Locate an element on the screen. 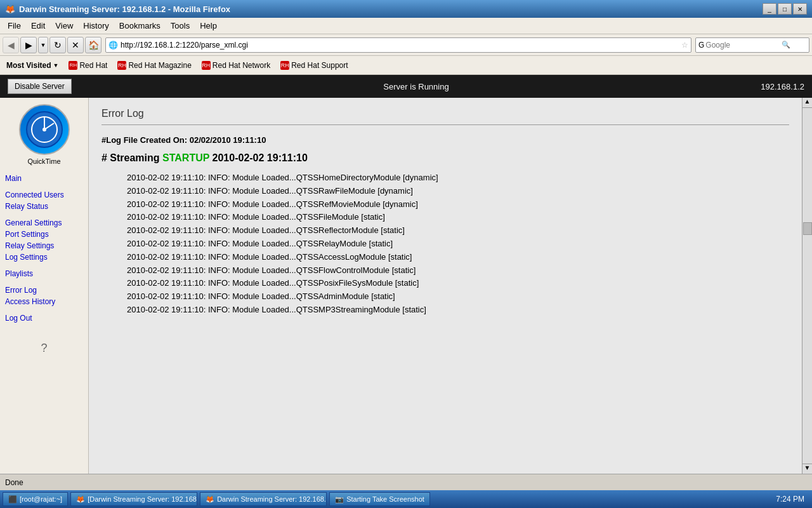 This screenshot has height=508, width=812. bookmark-redhat: RH Red Hat is located at coordinates (88, 65).